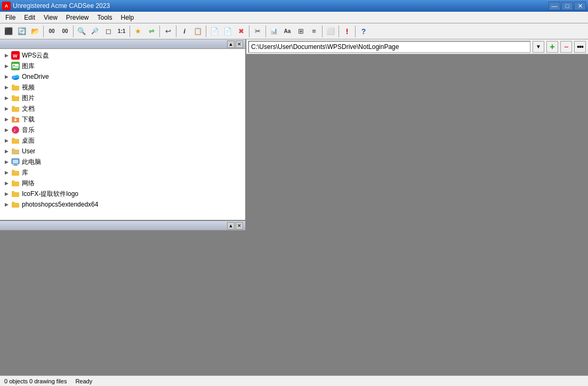  What do you see at coordinates (128, 18) in the screenshot?
I see `menu-help: Help` at bounding box center [128, 18].